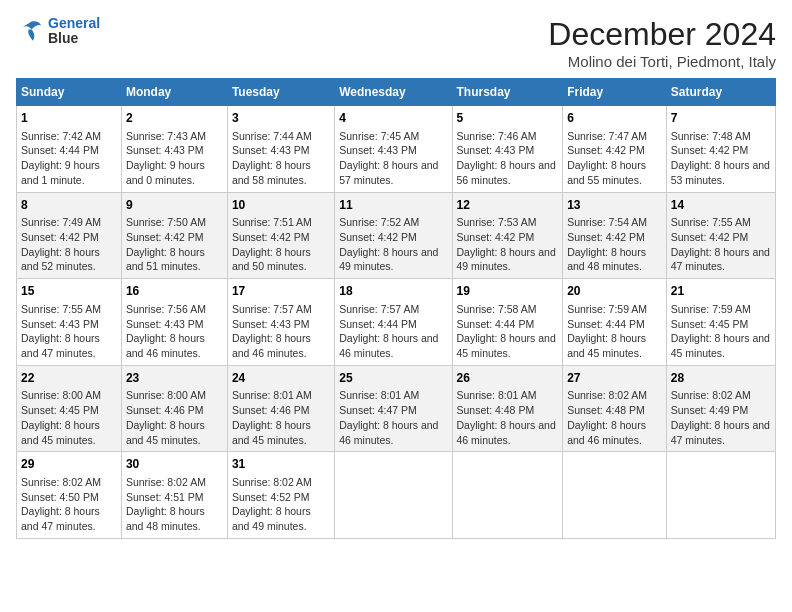 Image resolution: width=792 pixels, height=612 pixels. Describe the element at coordinates (606, 410) in the screenshot. I see `sunset-text: Sunset: 4:48 PM` at that location.